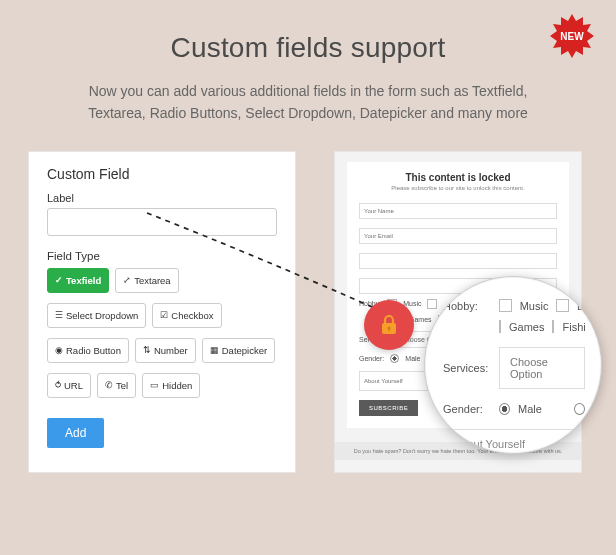 The image size is (616, 555). What do you see at coordinates (513, 365) in the screenshot?
I see `magnifier-lens: Hobby: Music D Games Fishi Services: Cho…` at bounding box center [513, 365].